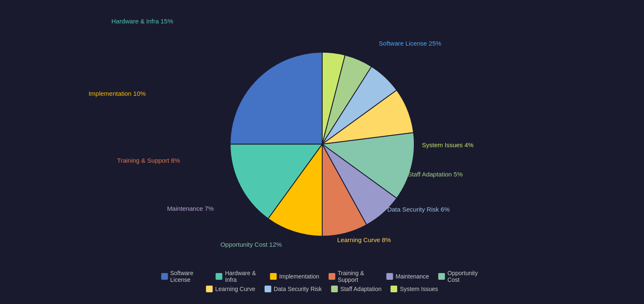  Describe the element at coordinates (435, 174) in the screenshot. I see `label-staff-adaptation: Staff Adaptation 5%` at that location.